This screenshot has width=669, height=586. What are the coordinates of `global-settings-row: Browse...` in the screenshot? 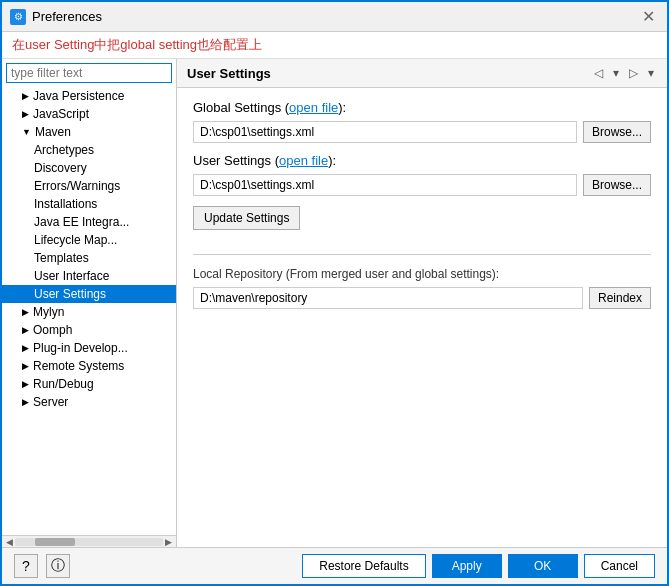 It's located at (422, 132).